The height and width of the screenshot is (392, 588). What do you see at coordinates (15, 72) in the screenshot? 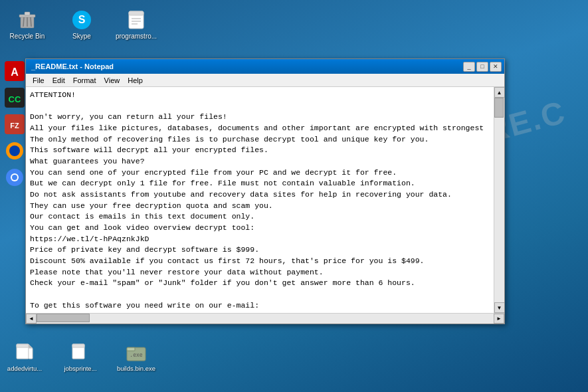
I see `svg-text: A` at bounding box center [15, 72].